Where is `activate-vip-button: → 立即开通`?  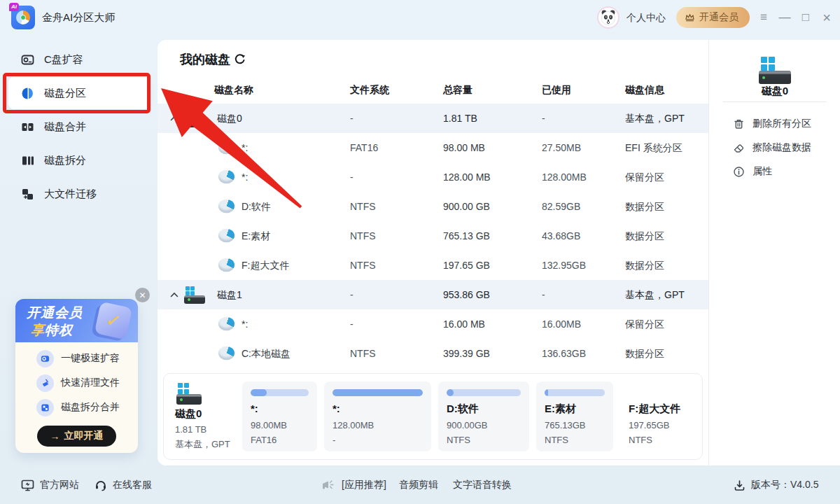
activate-vip-button: → 立即开通 is located at coordinates (77, 436).